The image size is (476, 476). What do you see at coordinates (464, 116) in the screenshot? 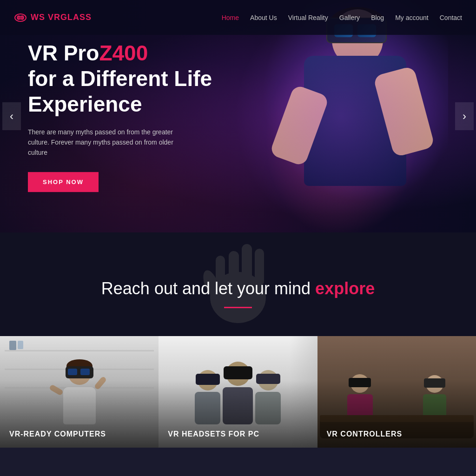
I see `hero-next-button: ›` at bounding box center [464, 116].